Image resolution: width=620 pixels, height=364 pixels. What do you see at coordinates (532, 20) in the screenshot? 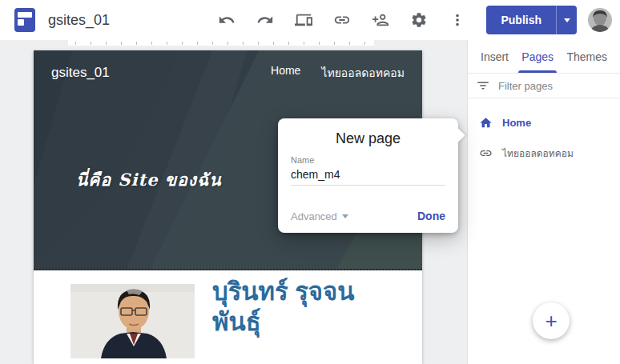
I see `publish-split-button: Publish` at bounding box center [532, 20].